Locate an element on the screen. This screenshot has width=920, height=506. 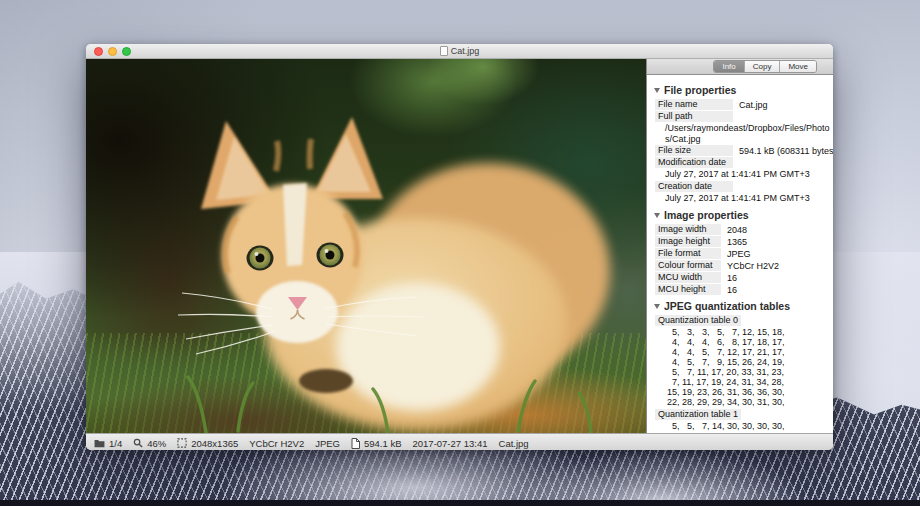
desktop-bottom-edge is located at coordinates (460, 503).